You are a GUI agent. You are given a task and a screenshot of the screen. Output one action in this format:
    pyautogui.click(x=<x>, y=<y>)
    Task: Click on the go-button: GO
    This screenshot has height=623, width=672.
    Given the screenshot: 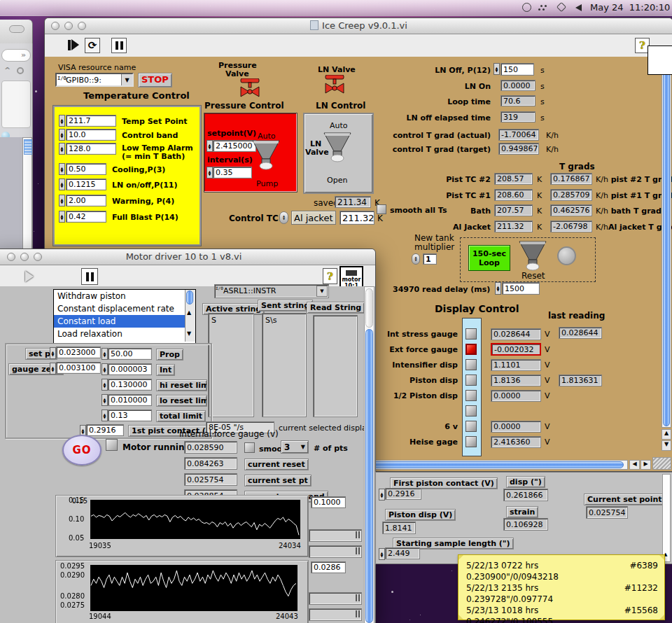 What is the action you would take?
    pyautogui.click(x=82, y=450)
    